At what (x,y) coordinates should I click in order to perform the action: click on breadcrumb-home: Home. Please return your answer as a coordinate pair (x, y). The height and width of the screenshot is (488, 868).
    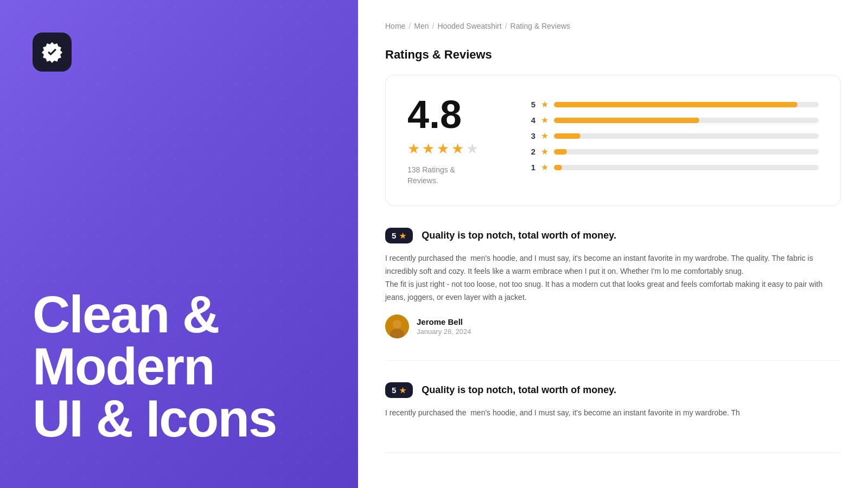
    Looking at the image, I should click on (395, 26).